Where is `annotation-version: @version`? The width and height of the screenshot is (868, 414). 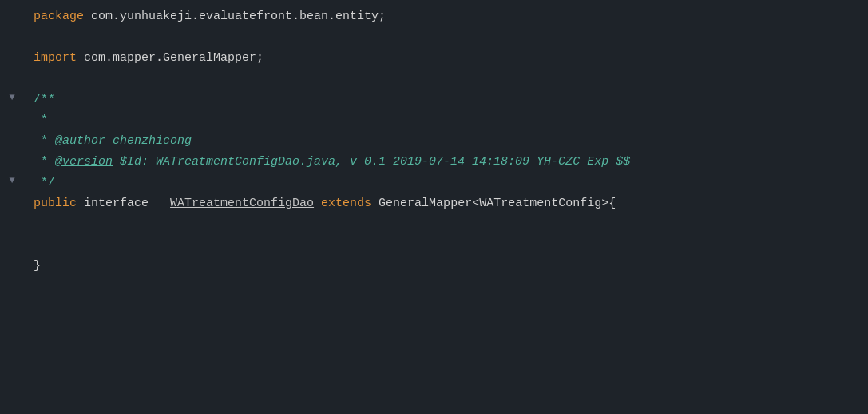 annotation-version: @version is located at coordinates (84, 161).